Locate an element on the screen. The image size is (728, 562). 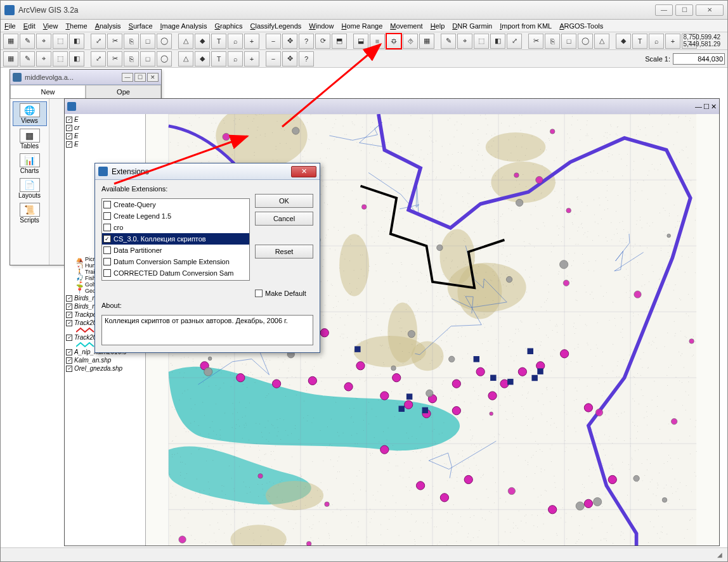
maximize-button is located at coordinates (684, 10).